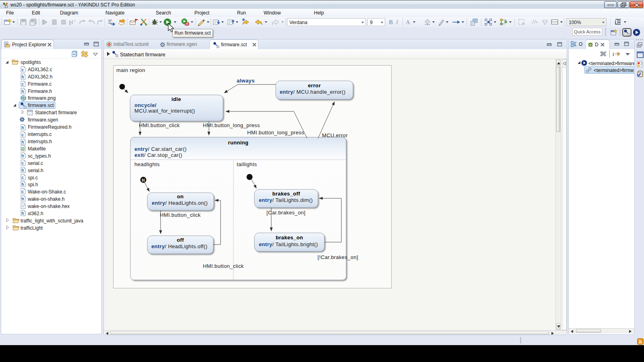 This screenshot has height=362, width=644. Describe the element at coordinates (48, 206) in the screenshot. I see `svg-text: wake-on-shake.hex` at that location.